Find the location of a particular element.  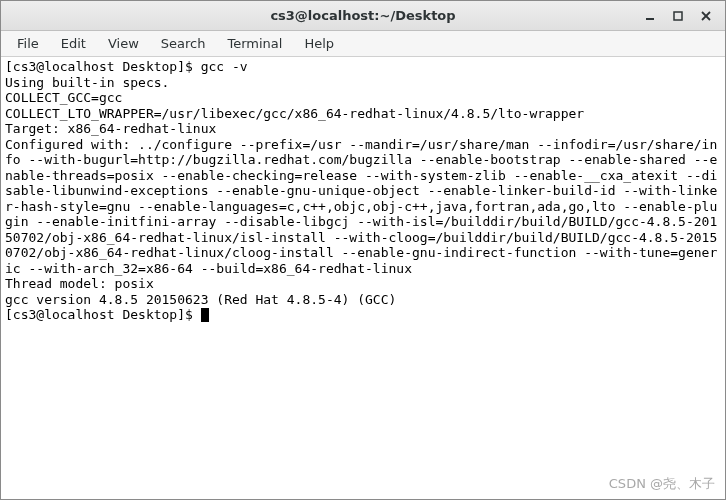

command-text: gcc -v is located at coordinates (224, 66).